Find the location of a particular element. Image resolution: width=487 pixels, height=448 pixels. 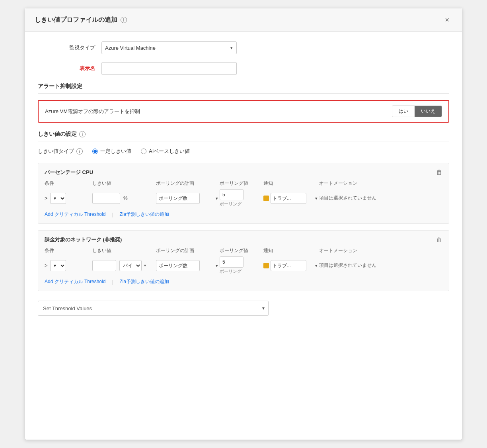

cpu-notification-select: トラブ... is located at coordinates (288, 198).